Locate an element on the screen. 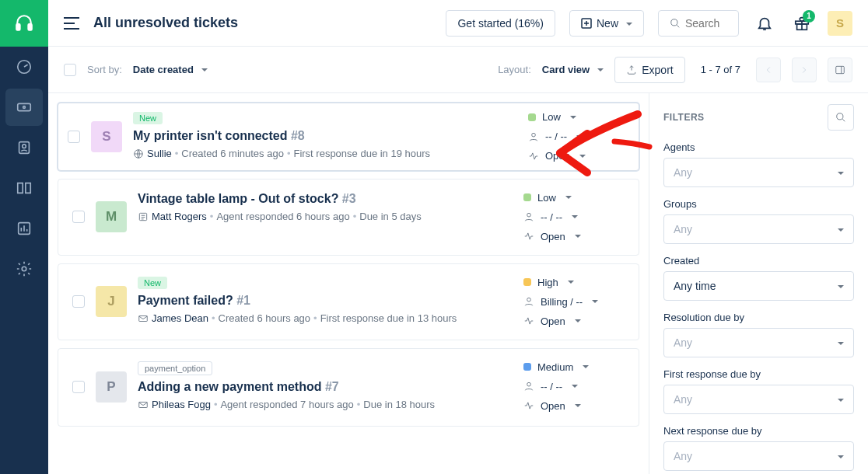  nav-dashboard-icon is located at coordinates (24, 67).